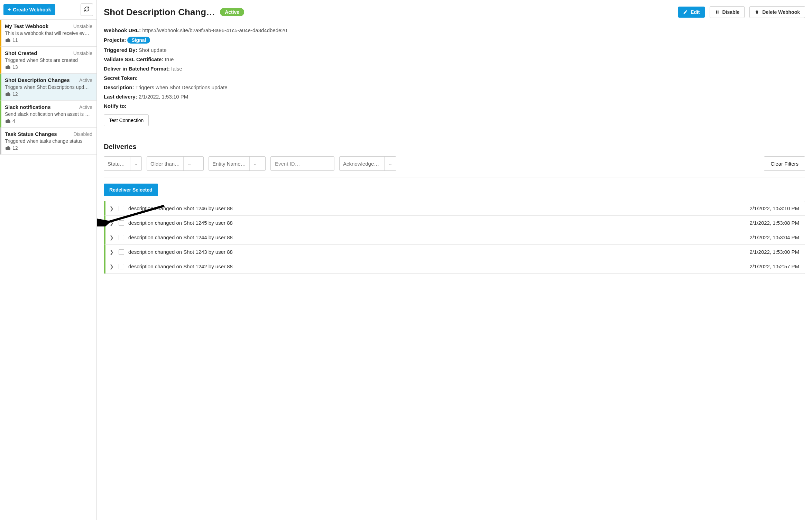 This screenshot has width=812, height=520. I want to click on main-header: Shot Description Chang… Active Edit Disa…, so click(454, 15).